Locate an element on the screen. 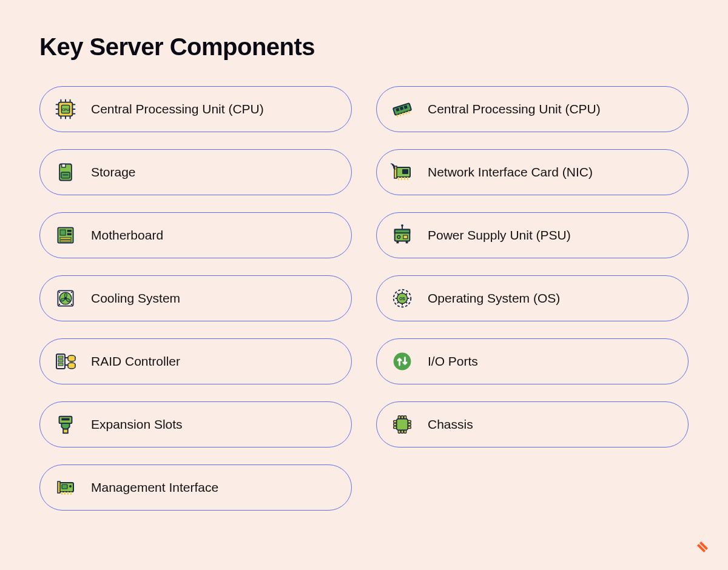  component-label: I/O Ports is located at coordinates (453, 361).